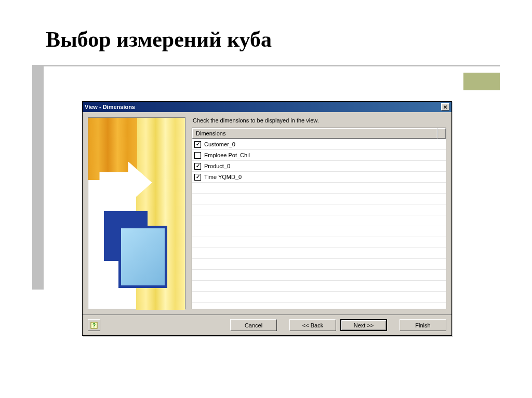 Image resolution: width=532 pixels, height=398 pixels. Describe the element at coordinates (94, 325) in the screenshot. I see `help-button: ?` at that location.